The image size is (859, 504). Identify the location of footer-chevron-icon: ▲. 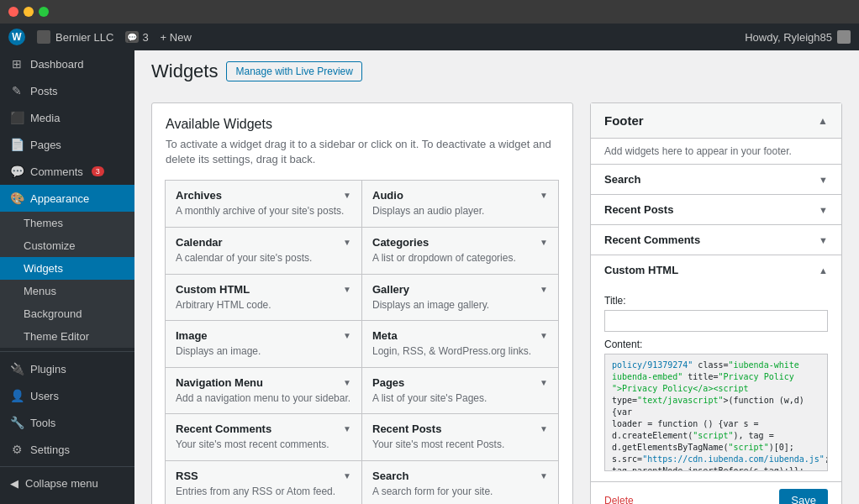
(823, 121).